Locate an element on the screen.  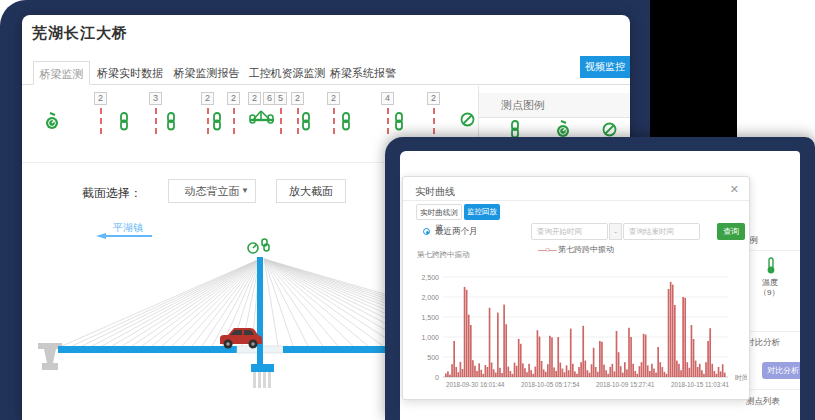
legend-clock-icon is located at coordinates (563, 128).